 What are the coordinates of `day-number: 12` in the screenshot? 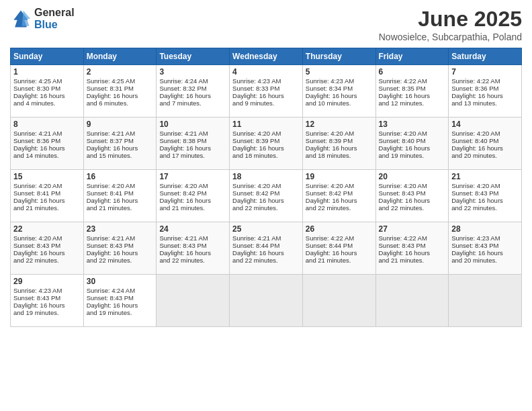 It's located at (339, 124).